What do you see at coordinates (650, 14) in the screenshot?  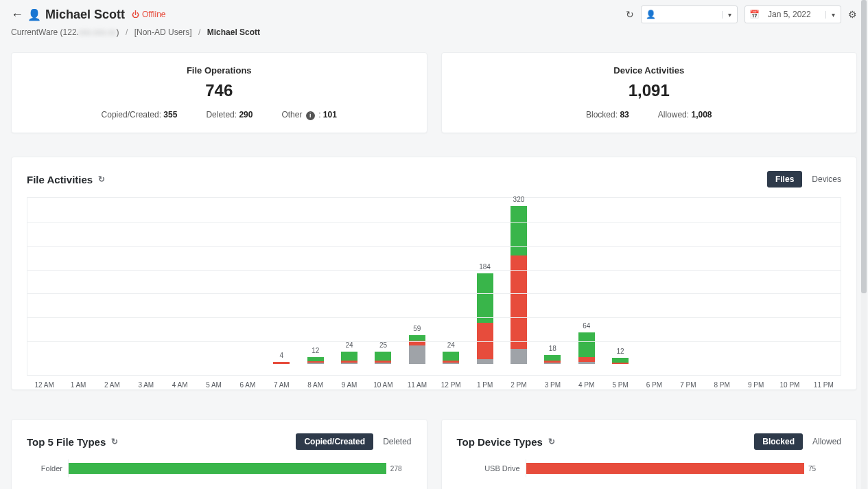 I see `user-picker-icon: 👤` at bounding box center [650, 14].